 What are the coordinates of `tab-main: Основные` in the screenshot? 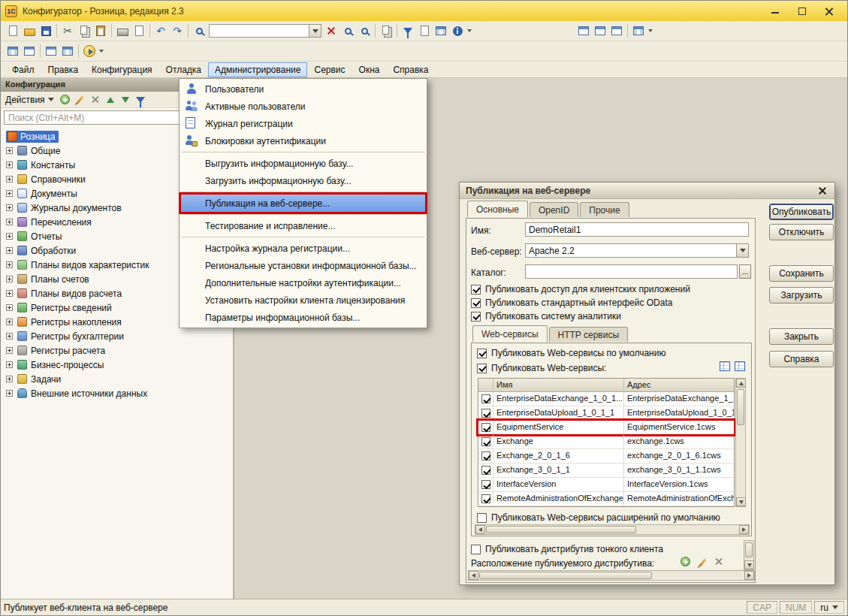 It's located at (497, 209).